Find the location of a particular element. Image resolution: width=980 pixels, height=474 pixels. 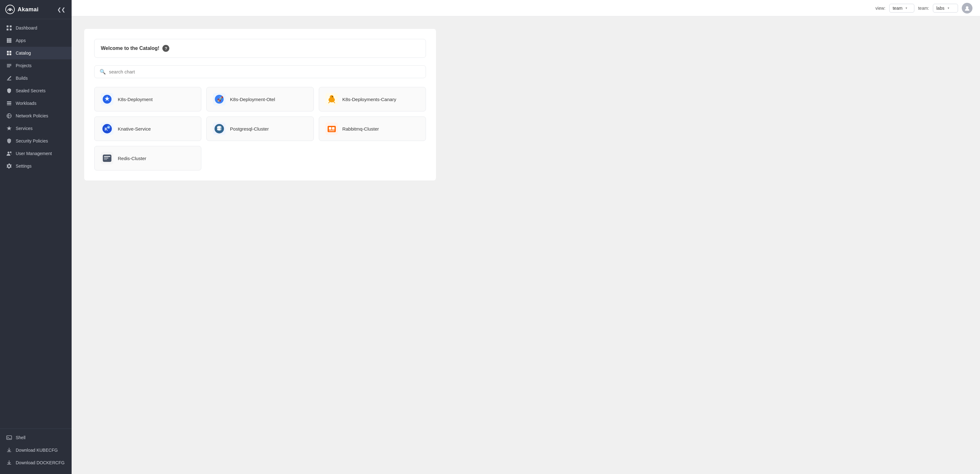

network-policies-icon is located at coordinates (9, 116).